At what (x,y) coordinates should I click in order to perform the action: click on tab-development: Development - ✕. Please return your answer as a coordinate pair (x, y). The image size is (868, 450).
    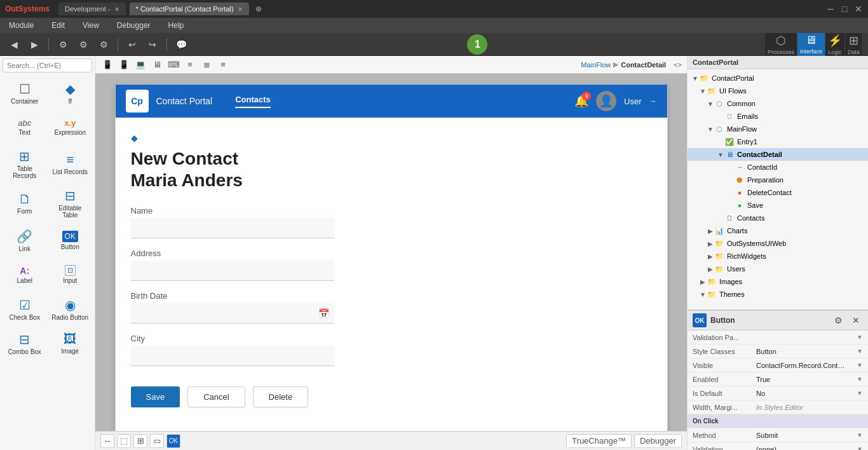
    Looking at the image, I should click on (92, 9).